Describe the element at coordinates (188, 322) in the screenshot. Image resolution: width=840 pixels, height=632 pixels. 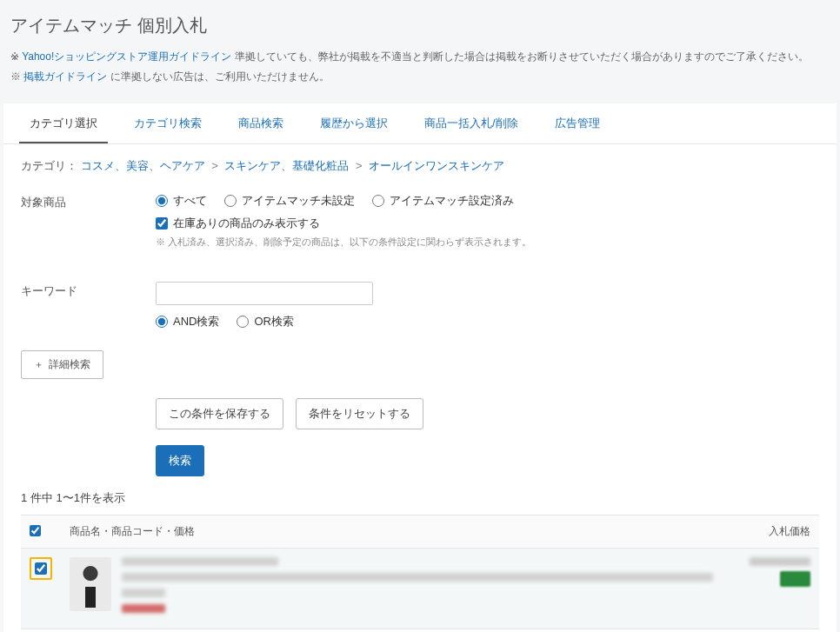
I see `radio-and: AND検索` at that location.